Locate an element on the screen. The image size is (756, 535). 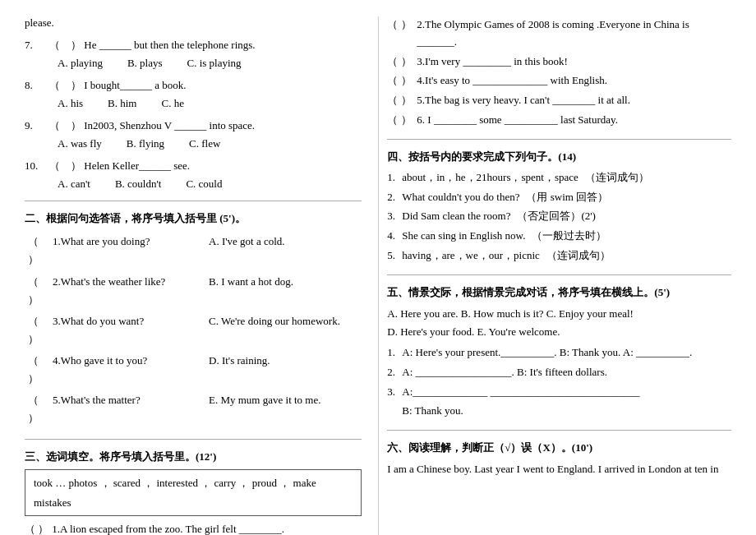
dlg2-text: A: __________________. B: It's fifteen d… is located at coordinates (505, 373).